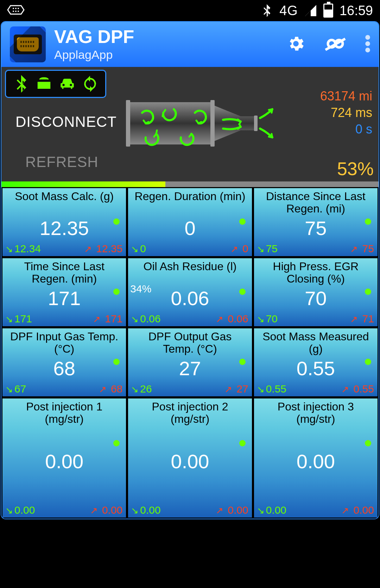  What do you see at coordinates (198, 123) in the screenshot?
I see `dpf-flow-graphic` at bounding box center [198, 123].